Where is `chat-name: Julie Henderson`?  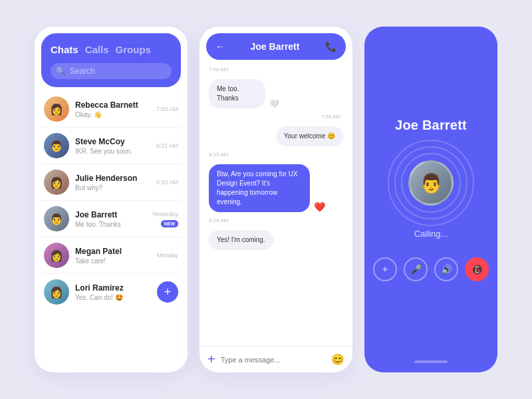
chat-name: Julie Henderson is located at coordinates (113, 178).